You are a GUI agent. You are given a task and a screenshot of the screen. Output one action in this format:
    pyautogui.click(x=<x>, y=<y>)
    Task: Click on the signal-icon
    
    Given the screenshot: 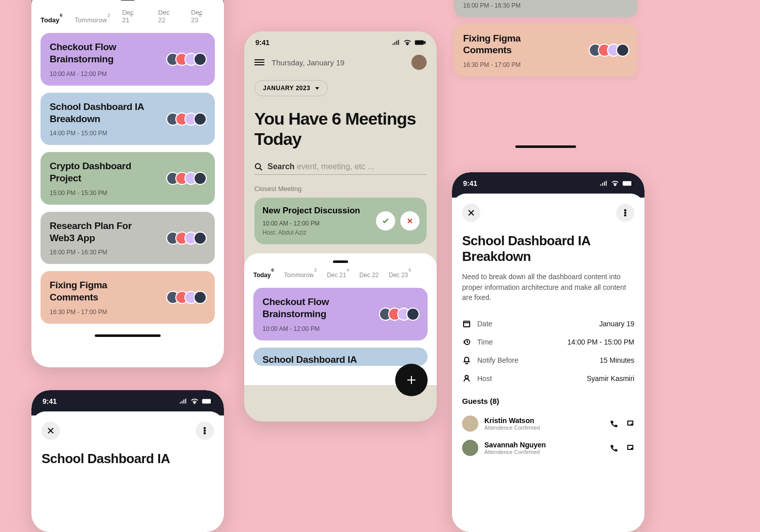 What is the action you would take?
    pyautogui.click(x=604, y=183)
    